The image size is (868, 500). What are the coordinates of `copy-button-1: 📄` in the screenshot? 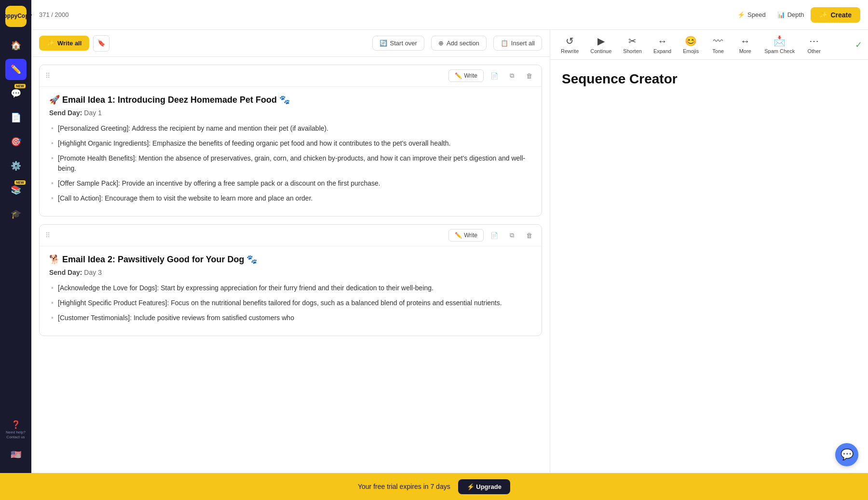 It's located at (494, 76).